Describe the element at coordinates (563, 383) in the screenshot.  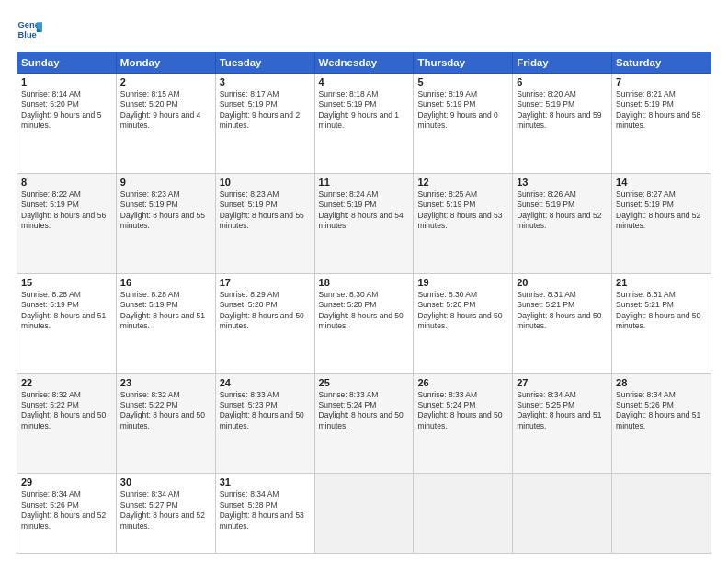
I see `day-number: 27` at that location.